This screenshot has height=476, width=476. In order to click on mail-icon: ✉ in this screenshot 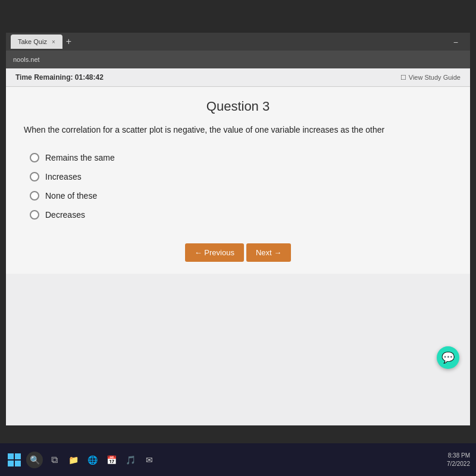, I will do `click(149, 460)`.